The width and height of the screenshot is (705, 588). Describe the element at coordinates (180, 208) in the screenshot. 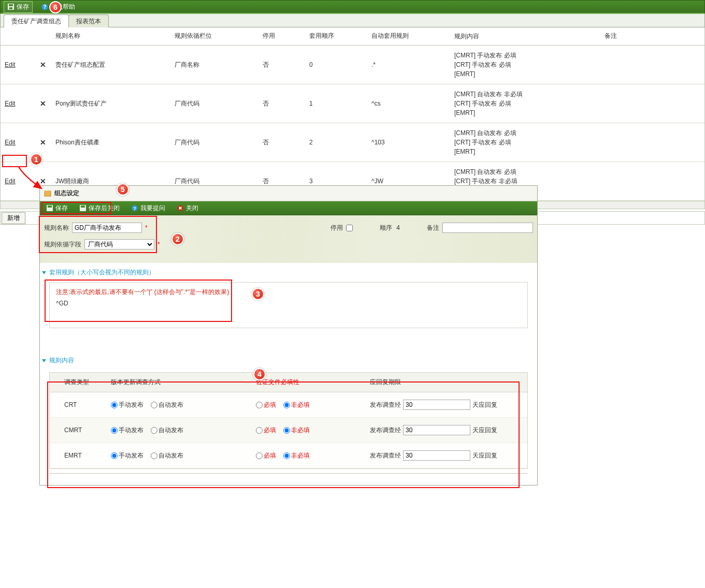

I see `close-icon` at that location.